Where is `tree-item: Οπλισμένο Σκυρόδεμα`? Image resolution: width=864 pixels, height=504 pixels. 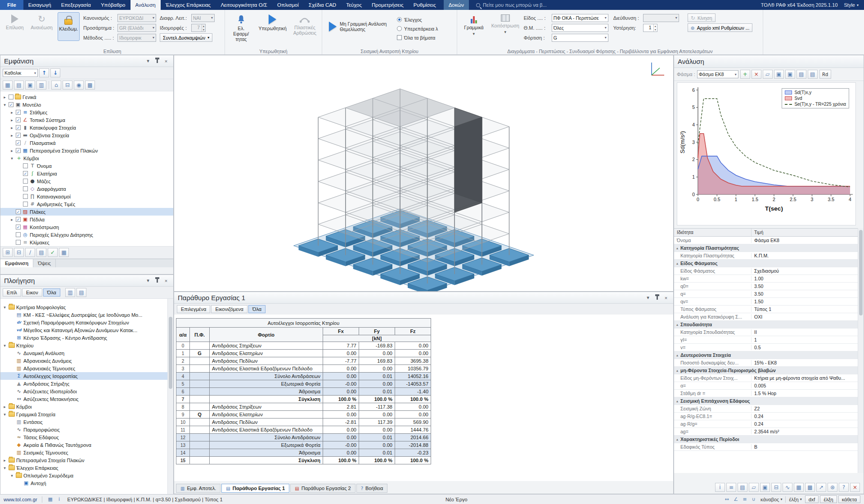 tree-item: Οπλισμένο Σκυρόδεμα is located at coordinates (87, 475).